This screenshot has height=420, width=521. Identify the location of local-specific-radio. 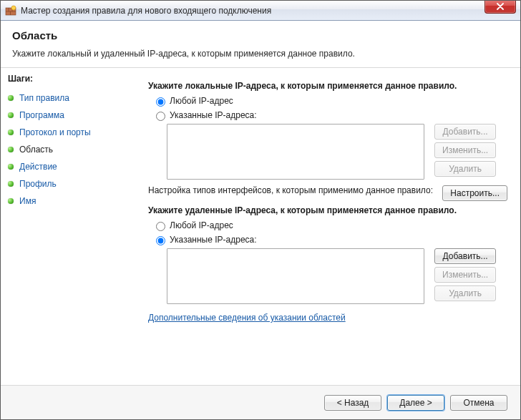
(160, 116).